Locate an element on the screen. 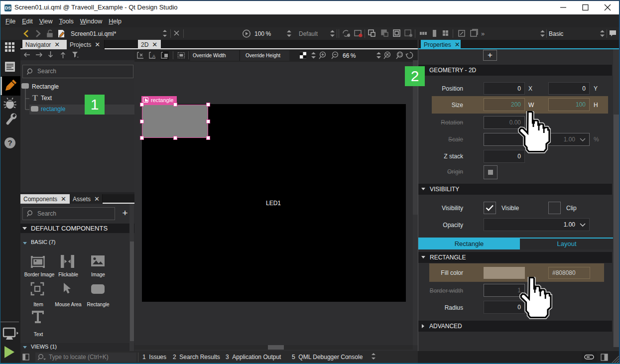 This screenshot has height=364, width=620. svg-text: A is located at coordinates (154, 56).